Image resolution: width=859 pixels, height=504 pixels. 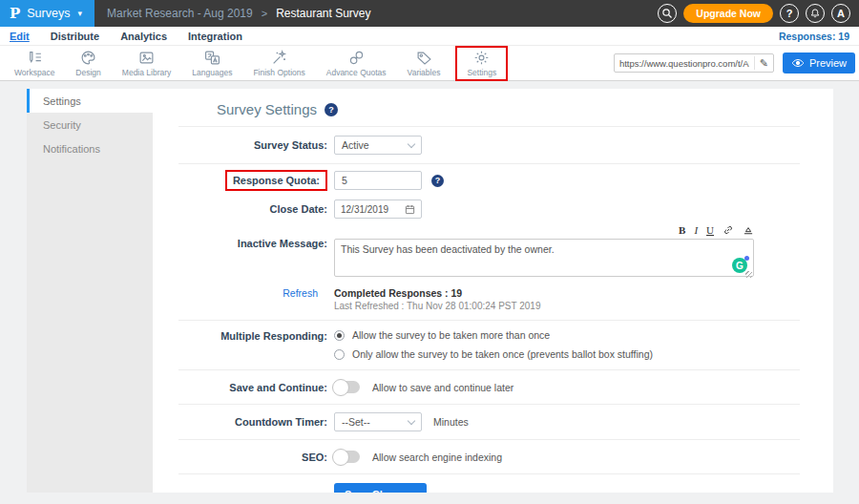 I want to click on italic-button: I, so click(x=696, y=231).